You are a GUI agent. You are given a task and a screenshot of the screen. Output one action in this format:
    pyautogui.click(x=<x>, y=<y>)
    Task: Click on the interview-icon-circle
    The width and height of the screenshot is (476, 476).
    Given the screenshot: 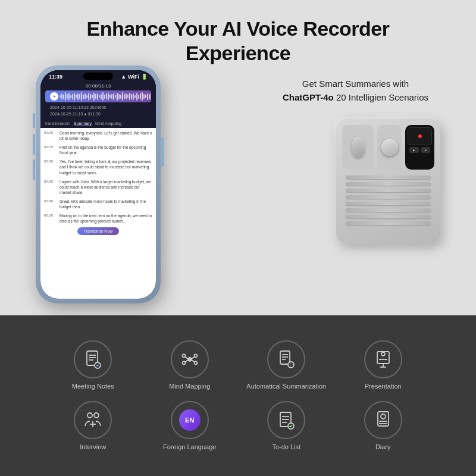 What is the action you would take?
    pyautogui.click(x=93, y=420)
    